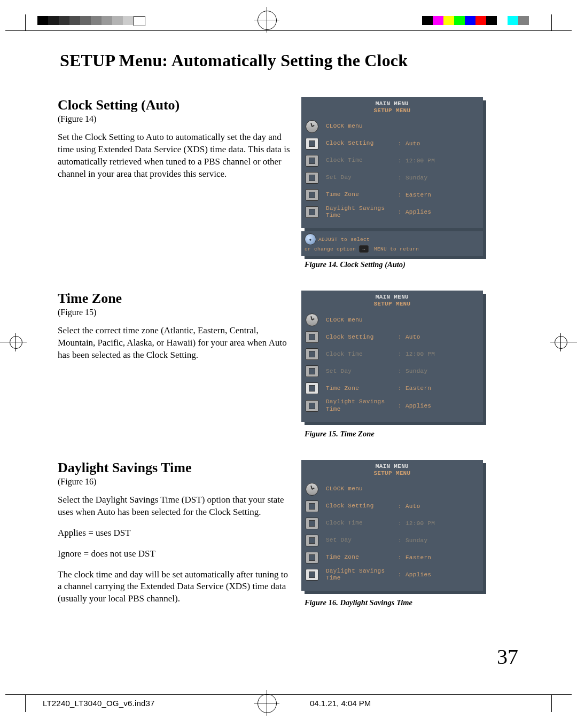  Describe the element at coordinates (392, 297) in the screenshot. I see `osd-main-title: MAIN MENU` at that location.